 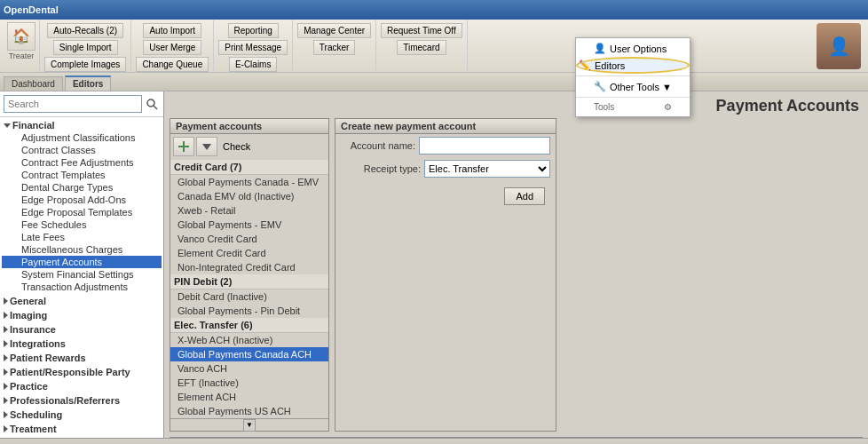 What do you see at coordinates (172, 30) in the screenshot?
I see `auto-import-btn: Auto Import` at bounding box center [172, 30].